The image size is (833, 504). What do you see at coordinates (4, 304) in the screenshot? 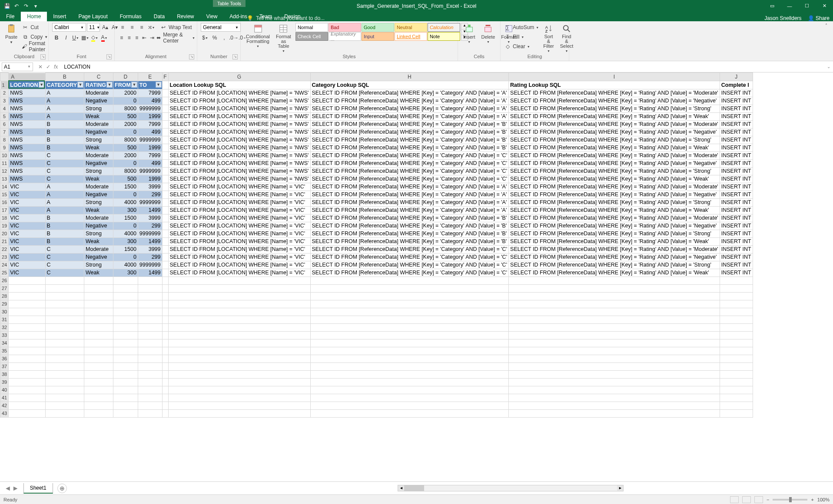
I see `row-header: 29` at bounding box center [4, 304].